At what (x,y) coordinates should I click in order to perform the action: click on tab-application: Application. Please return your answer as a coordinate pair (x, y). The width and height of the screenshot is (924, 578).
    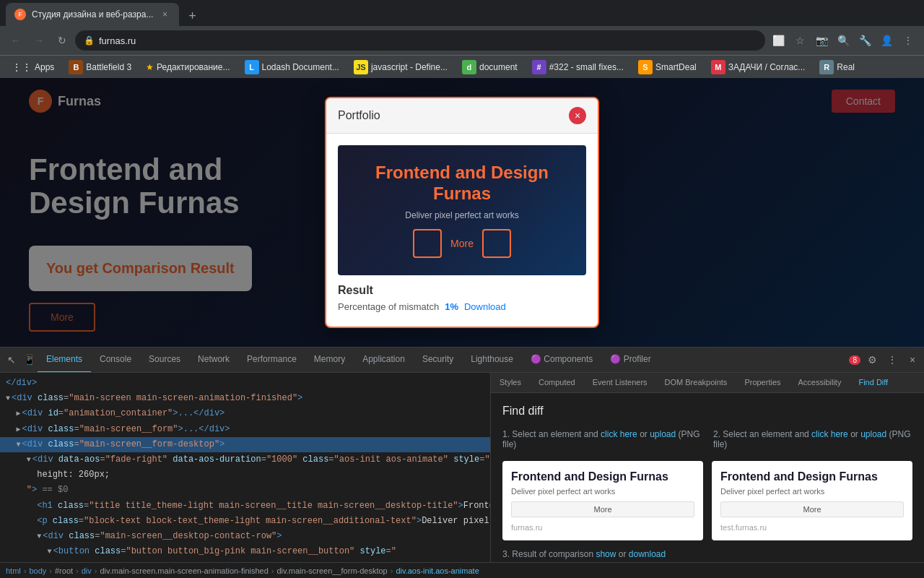
    Looking at the image, I should click on (384, 360).